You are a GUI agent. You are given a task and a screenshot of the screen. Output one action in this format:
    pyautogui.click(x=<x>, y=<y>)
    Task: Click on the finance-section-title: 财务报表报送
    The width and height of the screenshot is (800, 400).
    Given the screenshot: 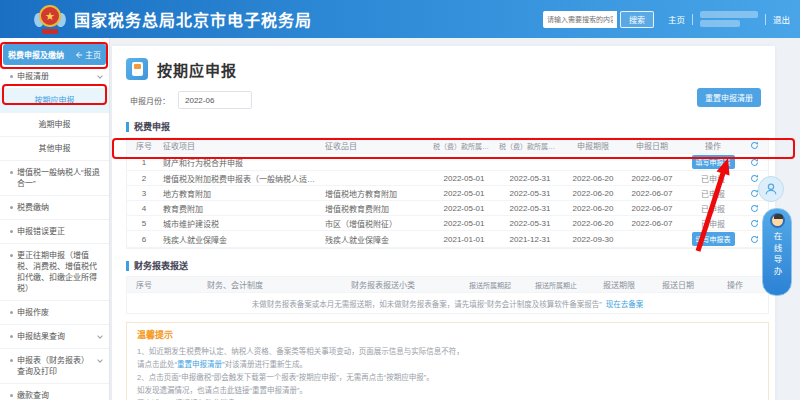 What is the action you would take?
    pyautogui.click(x=448, y=266)
    